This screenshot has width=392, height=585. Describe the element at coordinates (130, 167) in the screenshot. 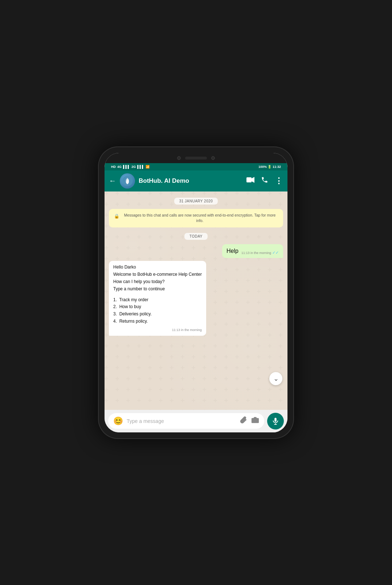

I see `signal-indicators: HD 4G ▌▌▌ 2G ▌▌▌ 📶` at that location.